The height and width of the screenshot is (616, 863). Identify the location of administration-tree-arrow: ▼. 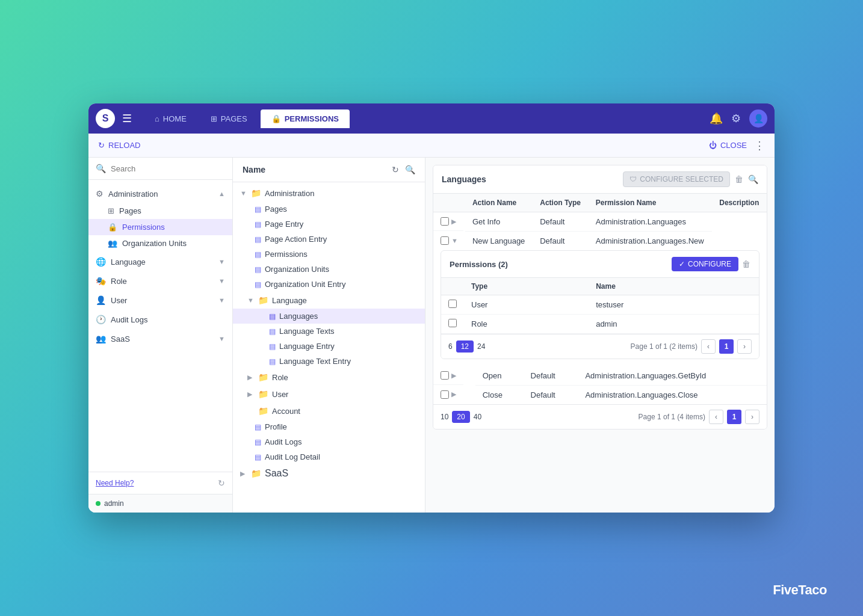
(244, 193).